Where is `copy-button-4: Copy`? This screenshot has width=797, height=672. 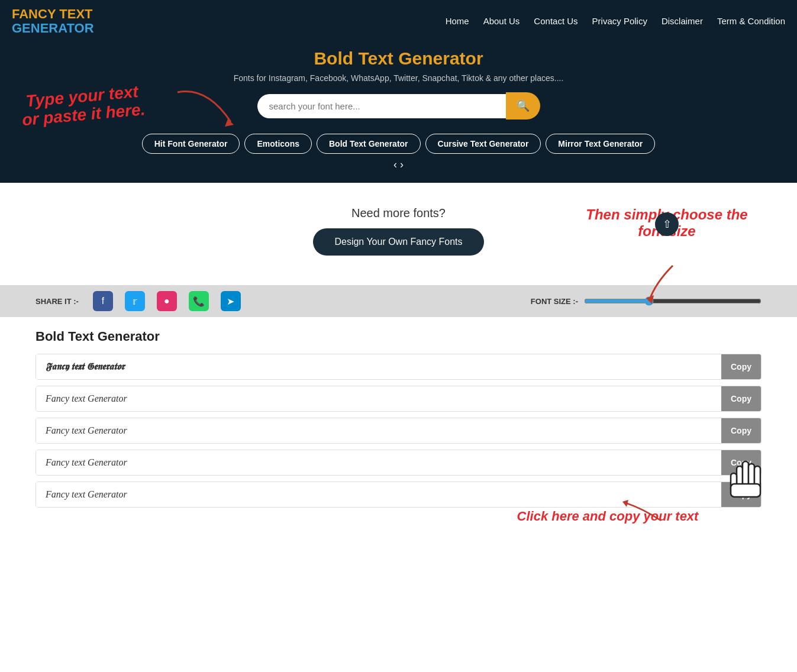
copy-button-4: Copy is located at coordinates (741, 463).